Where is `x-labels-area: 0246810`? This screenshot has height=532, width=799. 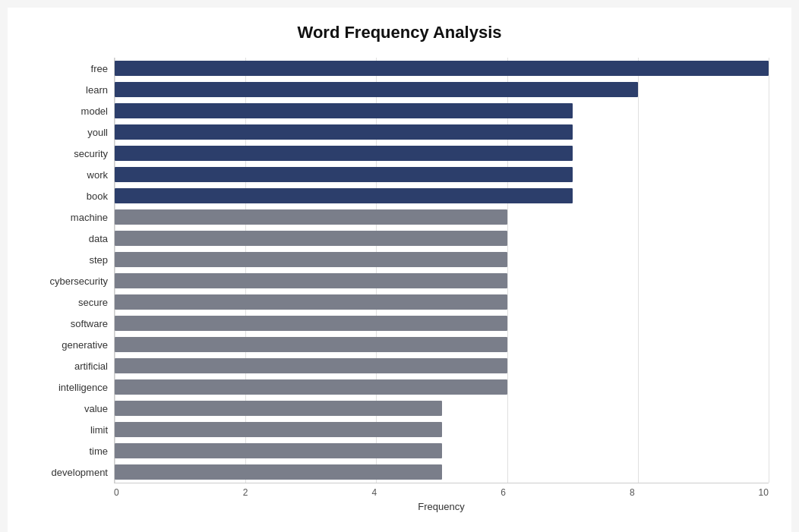
x-labels-area: 0246810 is located at coordinates (441, 493).